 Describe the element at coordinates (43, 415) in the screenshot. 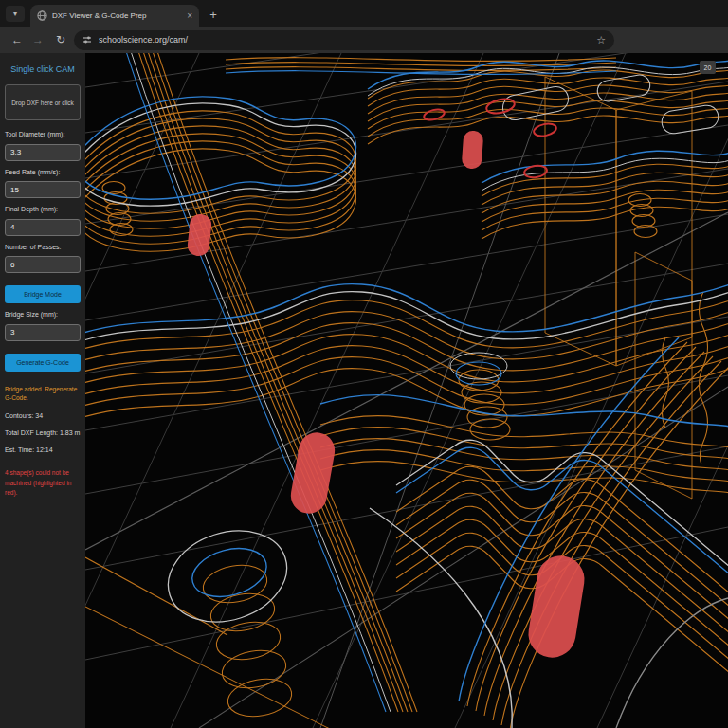

I see `stat-contours: Contours: 34` at that location.